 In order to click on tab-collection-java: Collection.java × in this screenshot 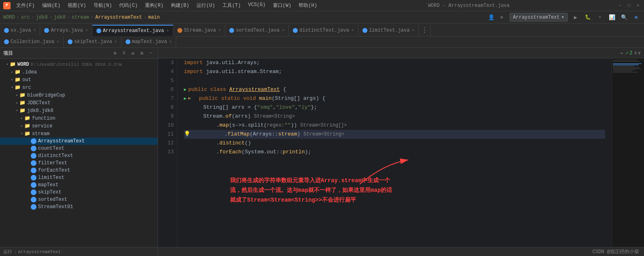, I will do `click(32, 42)`.